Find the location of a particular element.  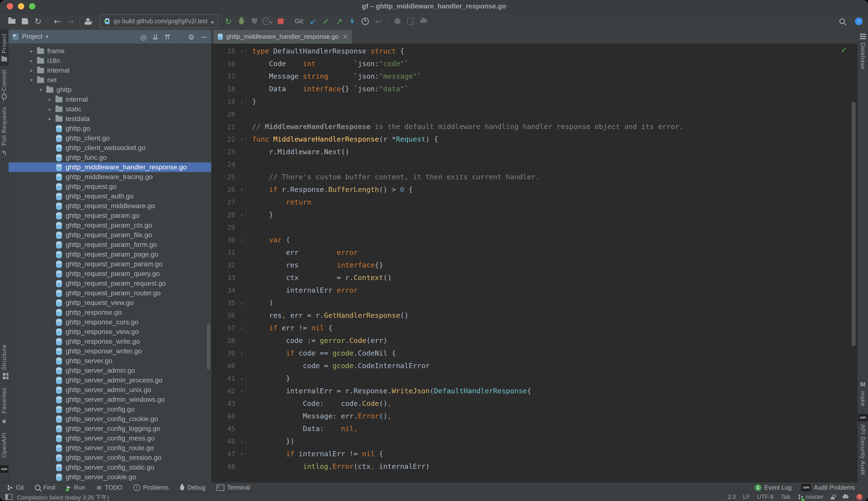

tree-item-ghttp_response_write.go: ghttp_response_write.go is located at coordinates (110, 341).